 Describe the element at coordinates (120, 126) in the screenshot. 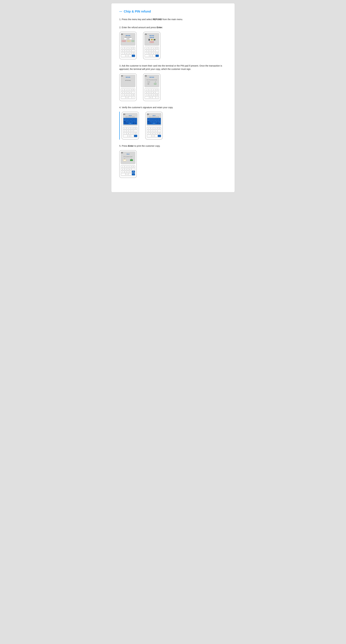

I see `blue-bar` at that location.